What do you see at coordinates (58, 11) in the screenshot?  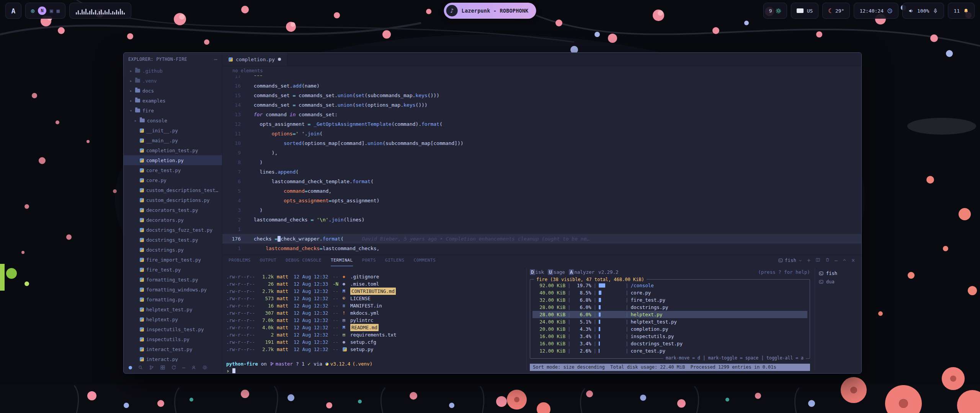 I see `workspace-icon-4: ▦` at bounding box center [58, 11].